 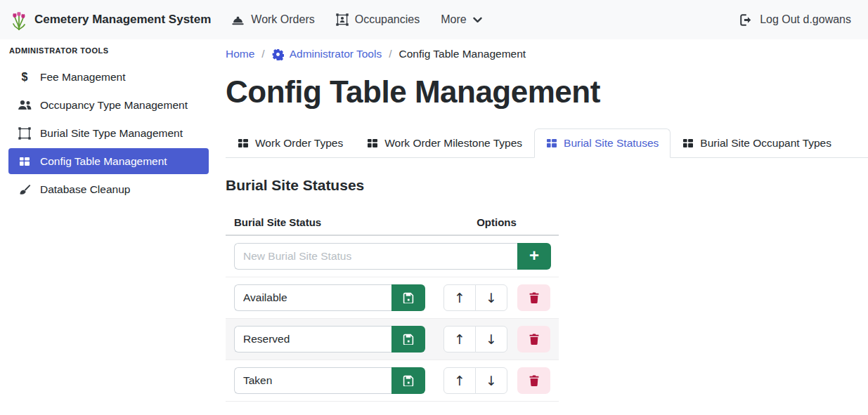 What do you see at coordinates (299, 143) in the screenshot?
I see `tab-label: Work Order Types` at bounding box center [299, 143].